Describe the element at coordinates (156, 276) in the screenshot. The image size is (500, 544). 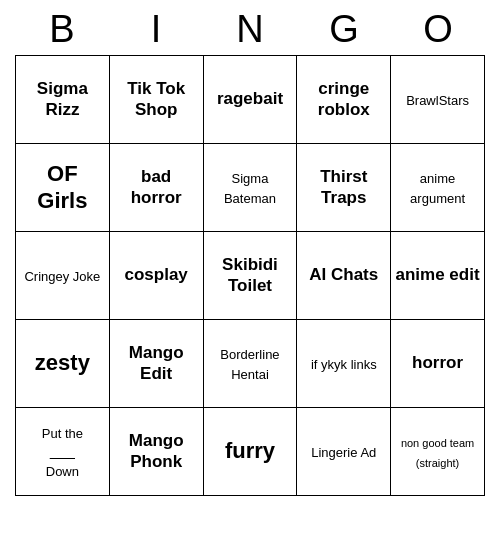
I see `cell-2-1: cosplay` at that location.